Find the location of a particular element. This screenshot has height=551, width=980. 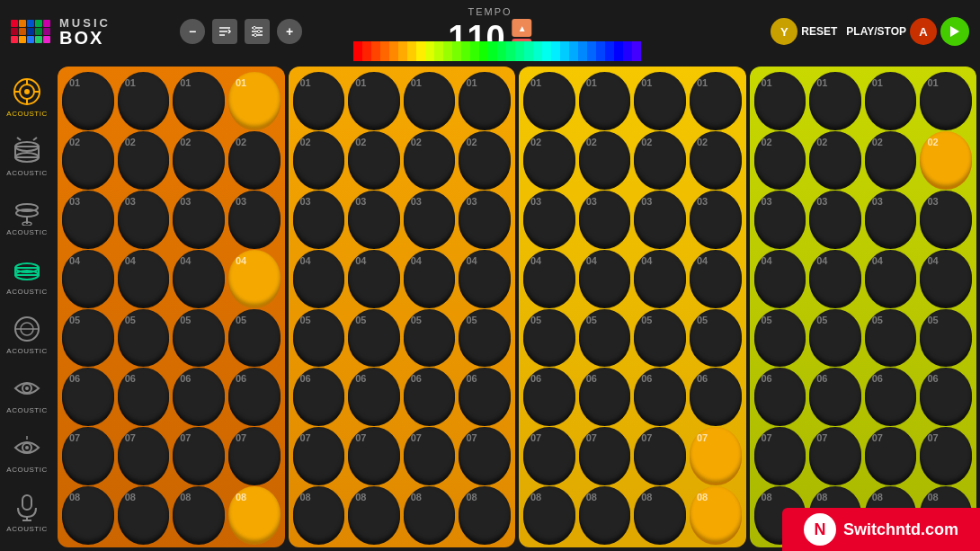

sort-button is located at coordinates (225, 31).